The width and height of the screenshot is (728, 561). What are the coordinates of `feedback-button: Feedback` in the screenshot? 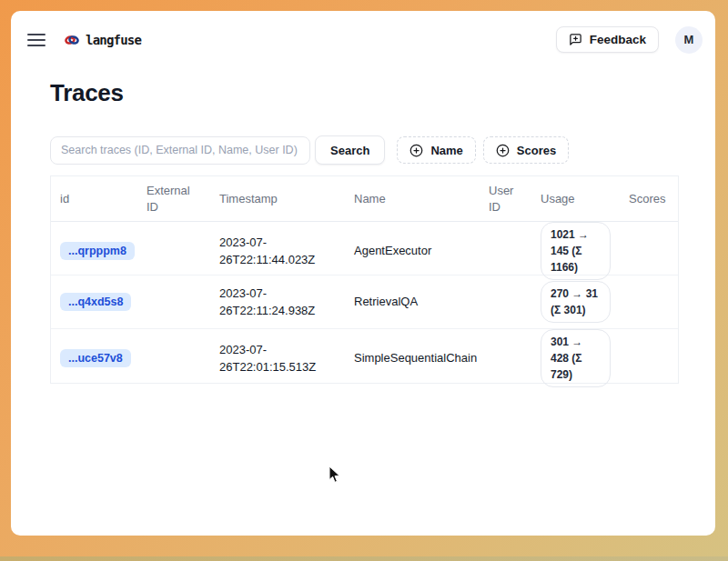 It's located at (608, 40).